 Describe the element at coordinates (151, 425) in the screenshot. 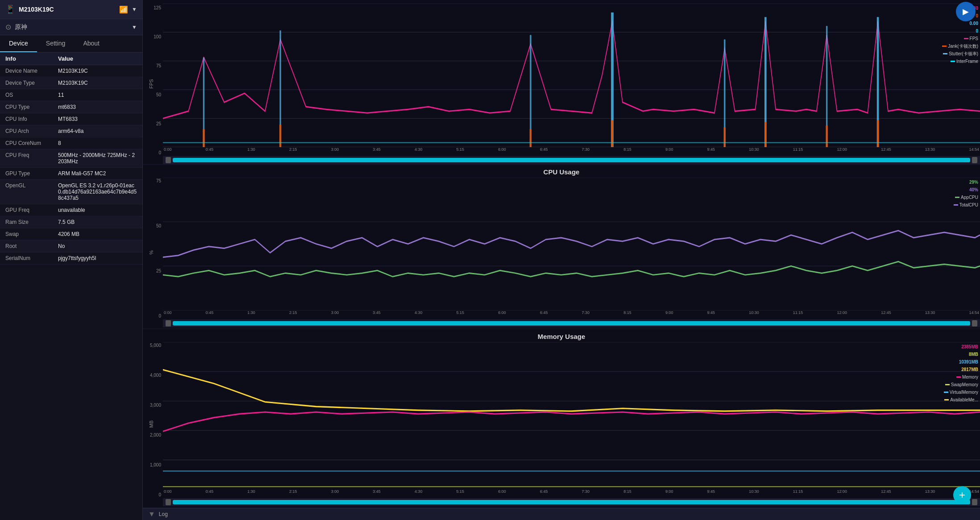

I see `memory-y-label: MB` at that location.